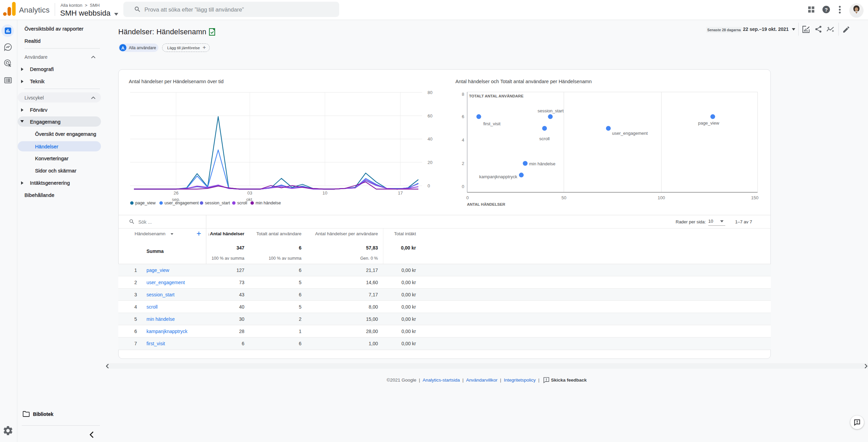 This screenshot has height=442, width=868. Describe the element at coordinates (250, 193) in the screenshot. I see `svg-text: 03` at that location.